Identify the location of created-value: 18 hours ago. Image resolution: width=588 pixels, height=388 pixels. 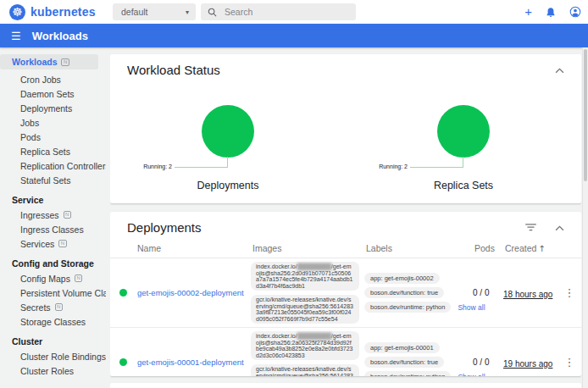
(528, 295).